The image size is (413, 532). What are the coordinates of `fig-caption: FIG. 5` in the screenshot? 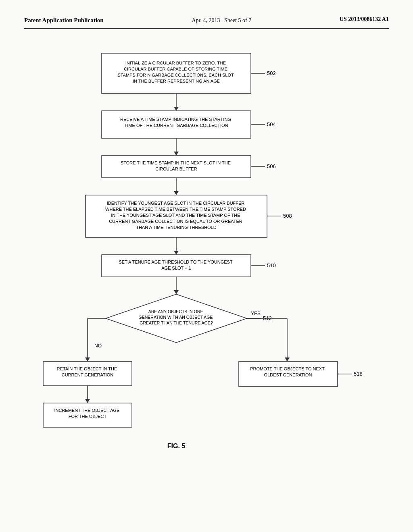 It's located at (177, 446).